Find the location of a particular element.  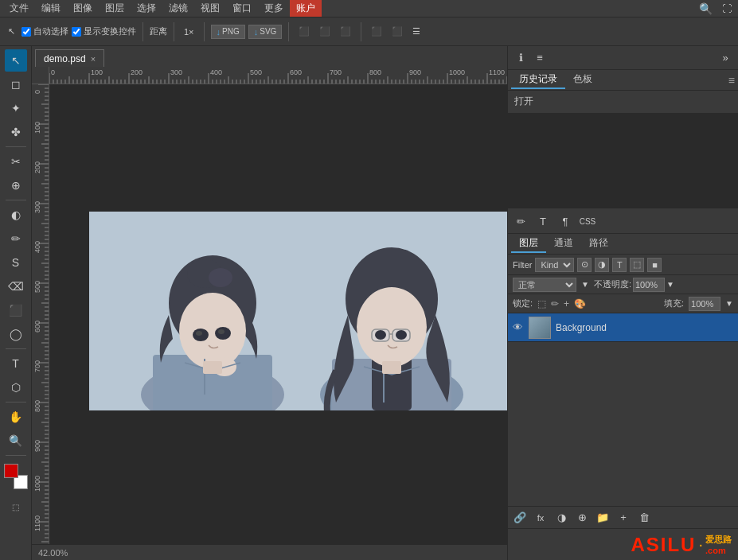

text-P-icon-button: ¶ is located at coordinates (565, 222).